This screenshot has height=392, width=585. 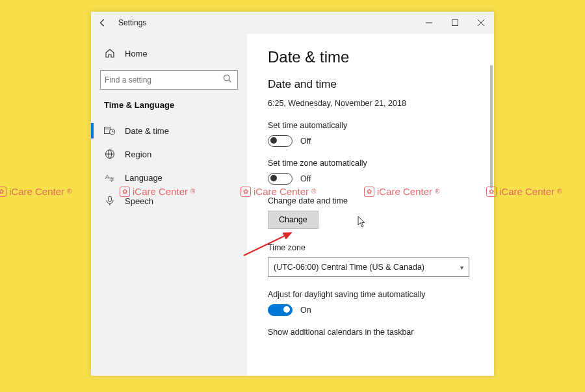 I want to click on auto-time-toggle-row: Off, so click(x=369, y=141).